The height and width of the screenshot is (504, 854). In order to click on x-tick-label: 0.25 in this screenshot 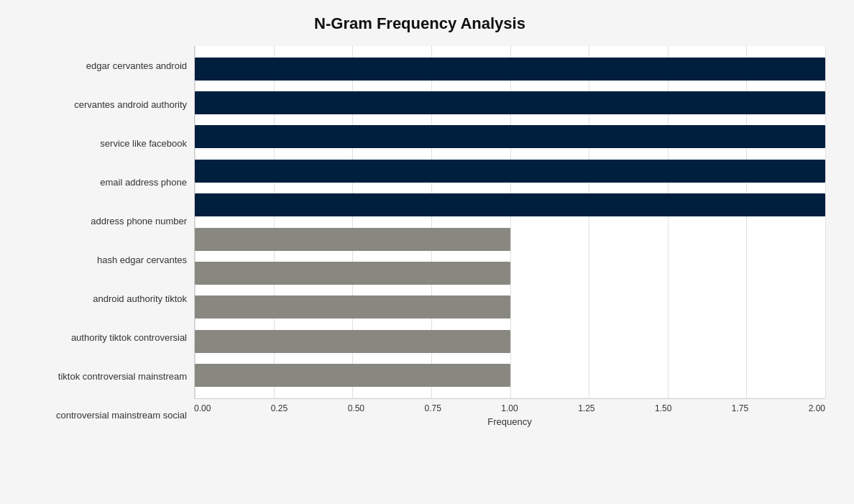, I will do `click(279, 408)`.